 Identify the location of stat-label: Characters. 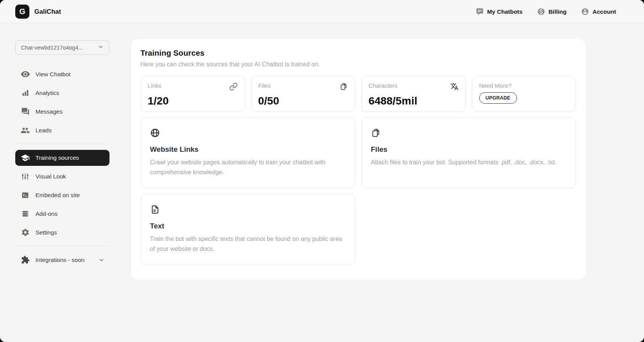
(383, 86).